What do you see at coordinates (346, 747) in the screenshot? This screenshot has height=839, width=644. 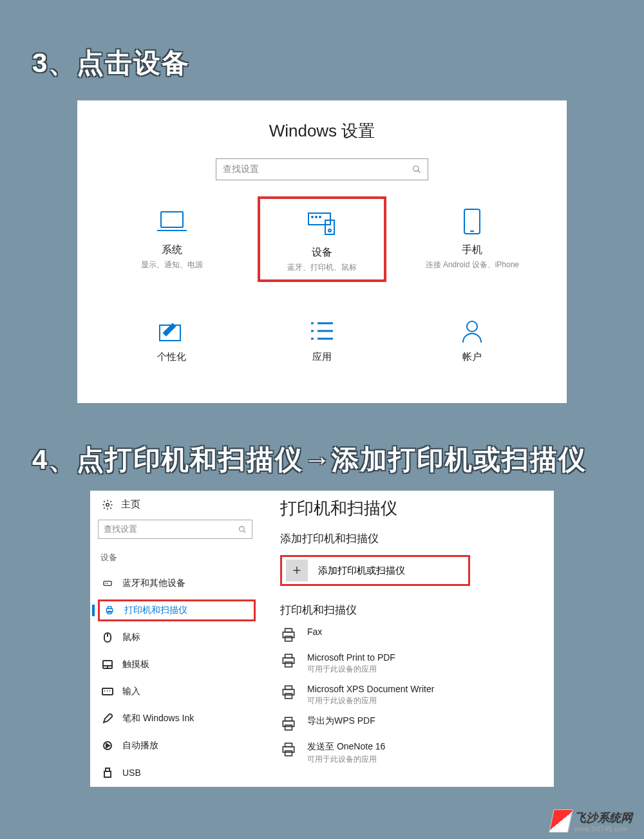 I see `printer-name: 发送至 OneNote 16` at bounding box center [346, 747].